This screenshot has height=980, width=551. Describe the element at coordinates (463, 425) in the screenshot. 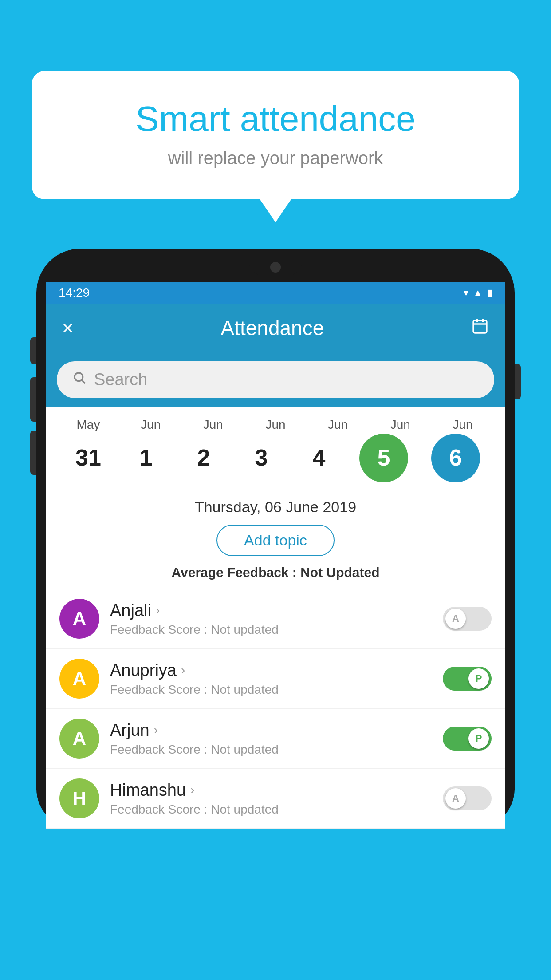

I see `cal-month-6: Jun` at that location.